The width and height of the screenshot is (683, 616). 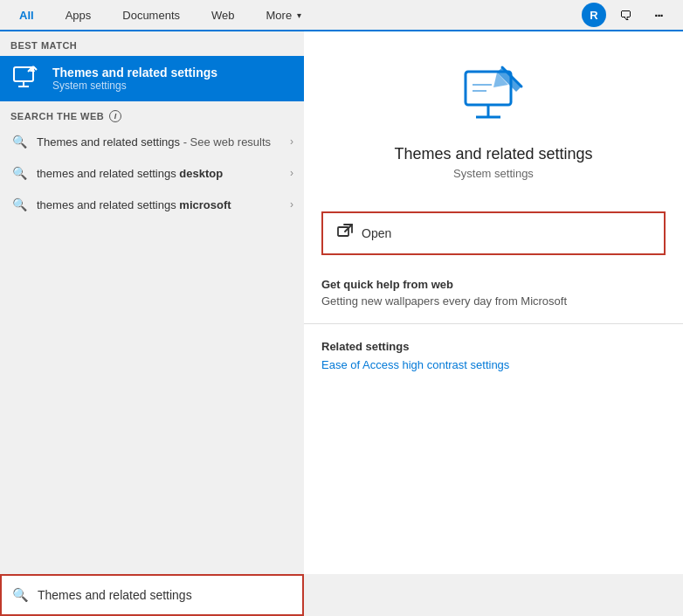 I want to click on info-icon: i, so click(x=115, y=116).